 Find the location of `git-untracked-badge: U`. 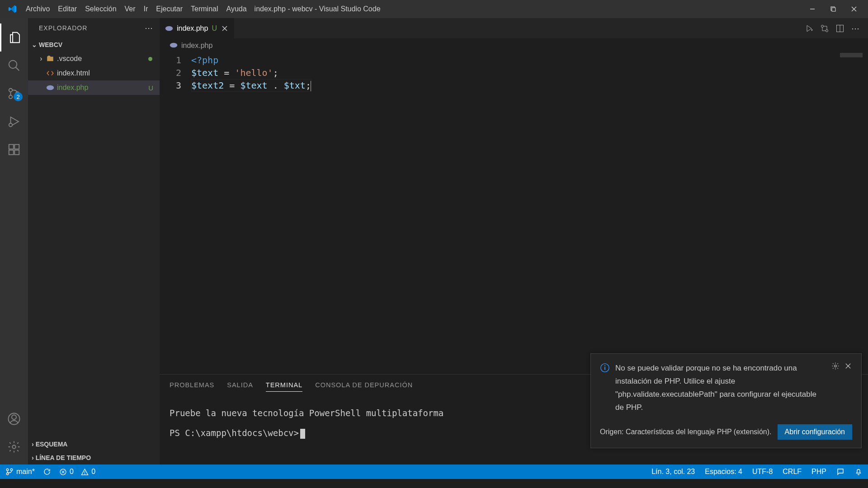

git-untracked-badge: U is located at coordinates (151, 88).